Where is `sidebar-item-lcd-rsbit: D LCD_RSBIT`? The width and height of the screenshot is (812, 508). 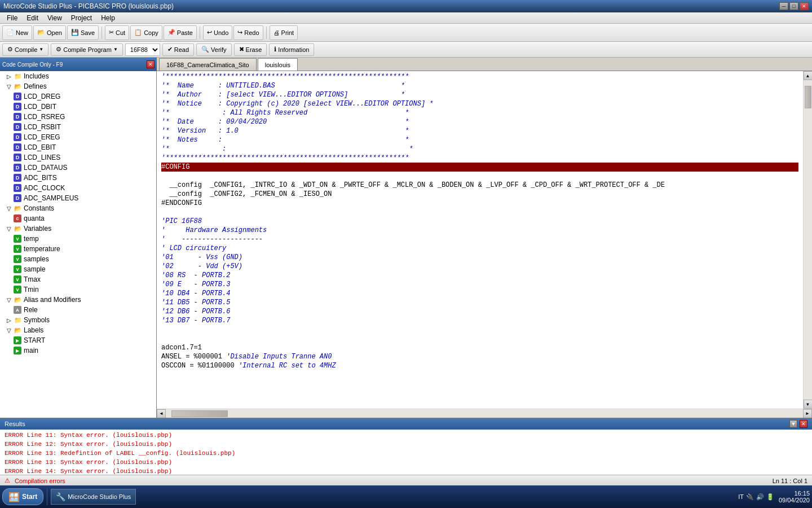 sidebar-item-lcd-rsbit: D LCD_RSBIT is located at coordinates (78, 127).